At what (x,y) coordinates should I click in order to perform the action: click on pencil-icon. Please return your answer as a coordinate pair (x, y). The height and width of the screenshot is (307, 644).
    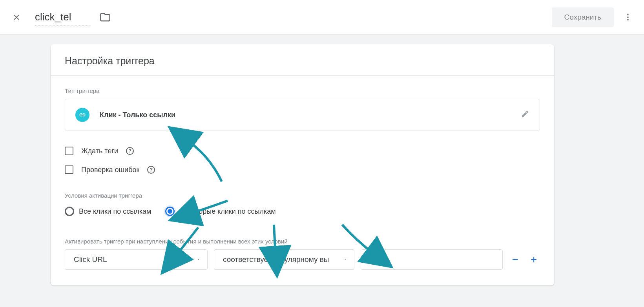
    Looking at the image, I should click on (525, 115).